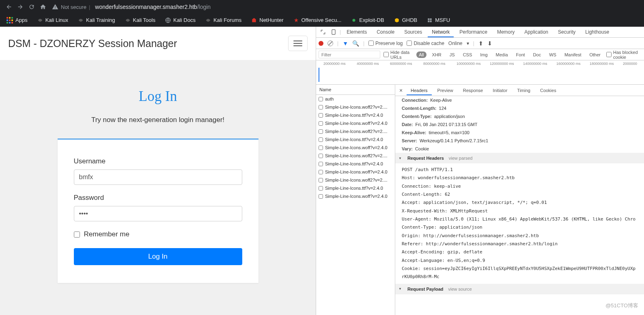 Image resolution: width=644 pixels, height=315 pixels. What do you see at coordinates (158, 214) in the screenshot?
I see `password-input` at bounding box center [158, 214].